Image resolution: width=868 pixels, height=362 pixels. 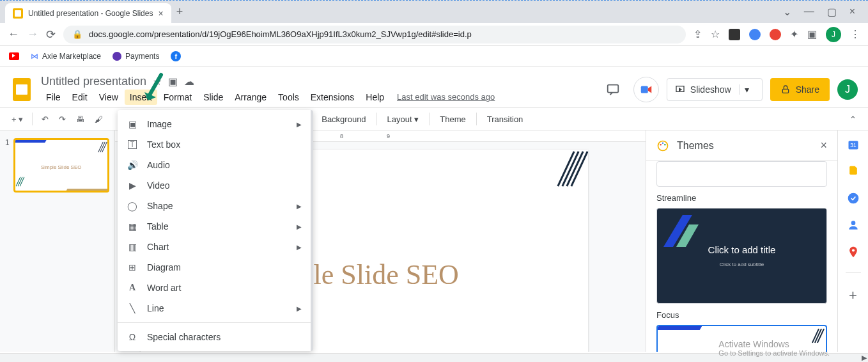 What do you see at coordinates (8, 165) in the screenshot?
I see `slide-number: 1` at bounding box center [8, 165].